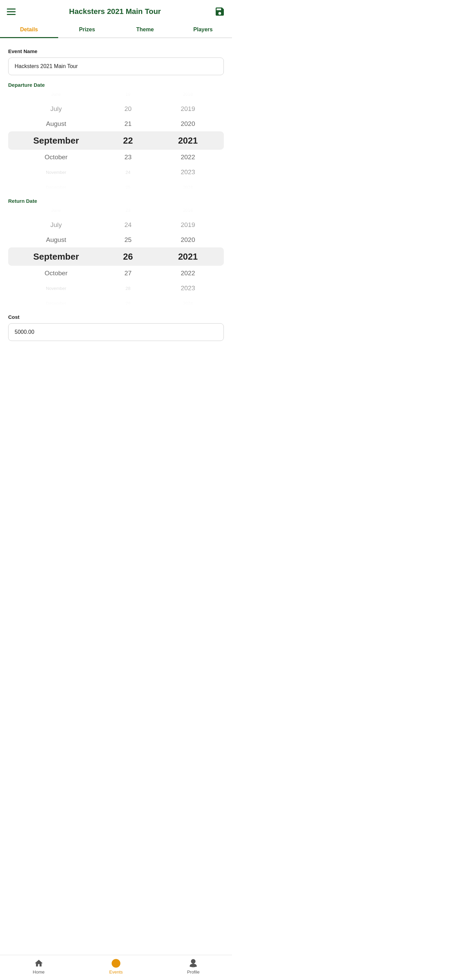 The width and height of the screenshot is (464, 980). Describe the element at coordinates (128, 97) in the screenshot. I see `picker-item: 19` at that location.